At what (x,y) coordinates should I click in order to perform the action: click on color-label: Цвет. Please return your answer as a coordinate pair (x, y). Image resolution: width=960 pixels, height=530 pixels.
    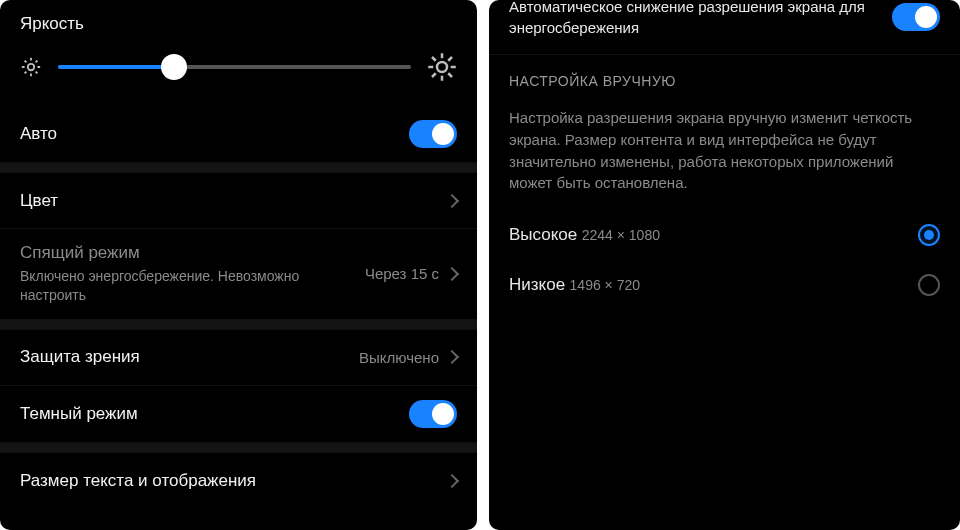
    Looking at the image, I should click on (234, 201).